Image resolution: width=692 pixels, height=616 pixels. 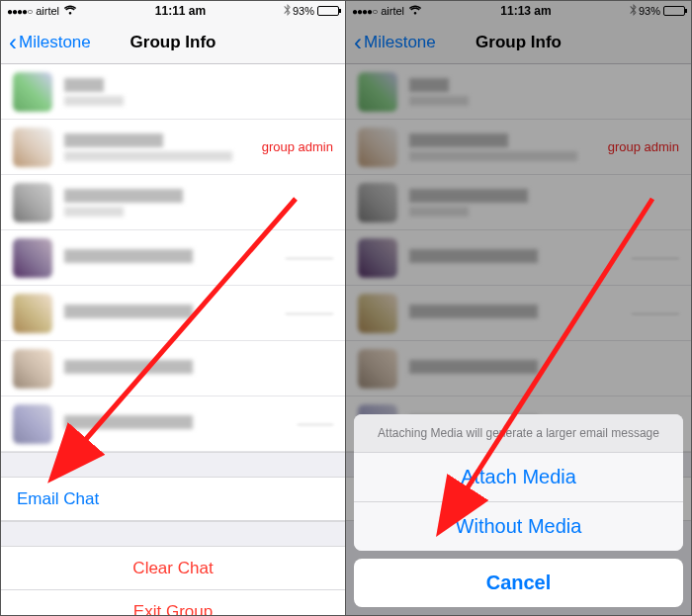 What do you see at coordinates (519, 526) in the screenshot?
I see `without-media-label: Without Media` at bounding box center [519, 526].